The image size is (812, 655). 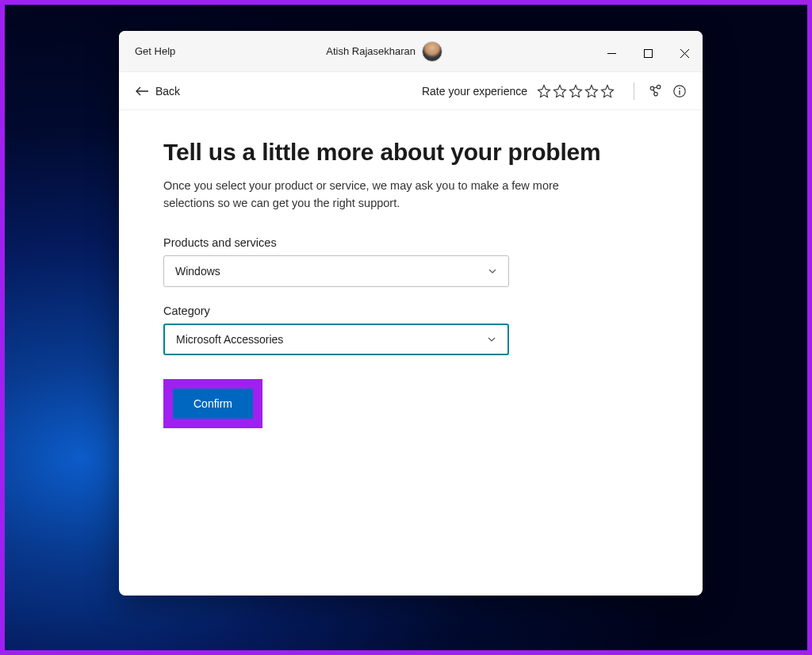 I want to click on page-subtext: Once you select your product or service,…, so click(x=377, y=195).